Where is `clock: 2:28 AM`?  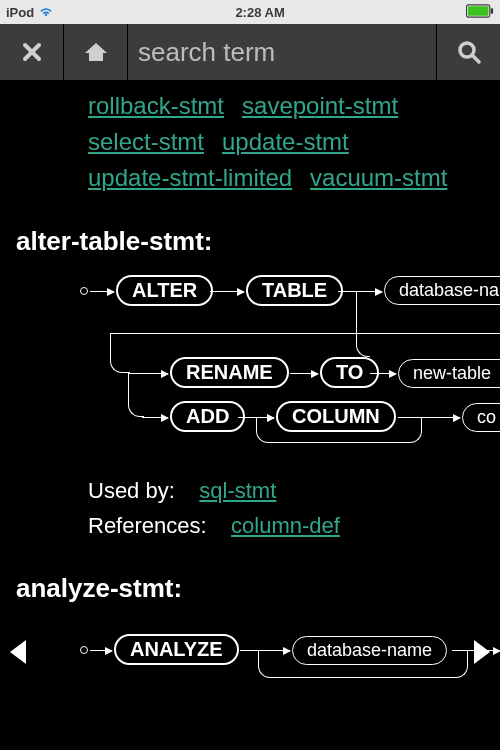
clock: 2:28 AM is located at coordinates (260, 12).